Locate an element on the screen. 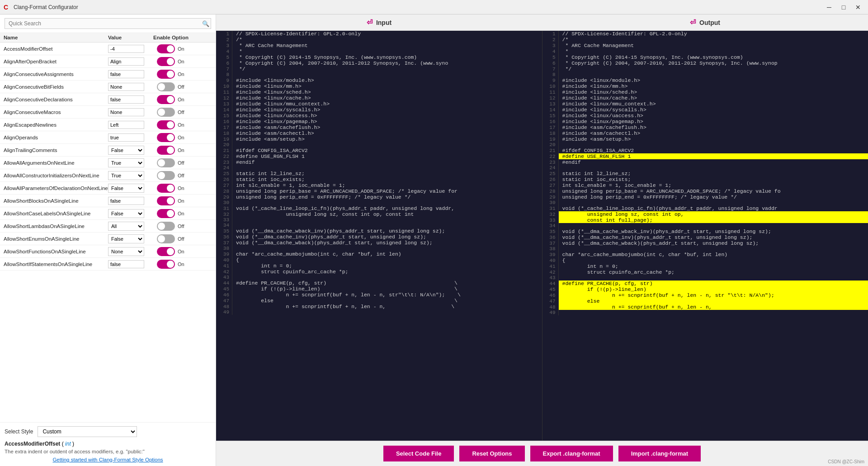 This screenshot has width=868, height=466. export-button: Export .clang-format is located at coordinates (571, 453).